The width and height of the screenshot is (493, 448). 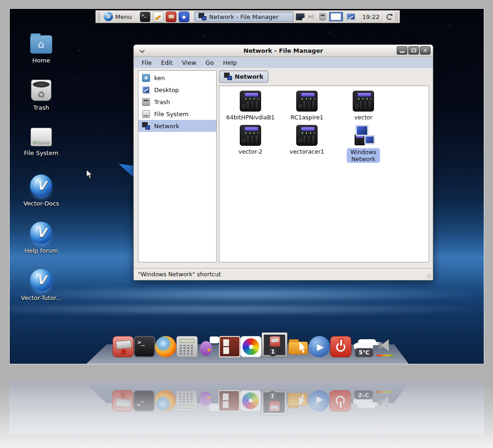 What do you see at coordinates (177, 102) in the screenshot?
I see `sidebar-item-trash: Trash` at bounding box center [177, 102].